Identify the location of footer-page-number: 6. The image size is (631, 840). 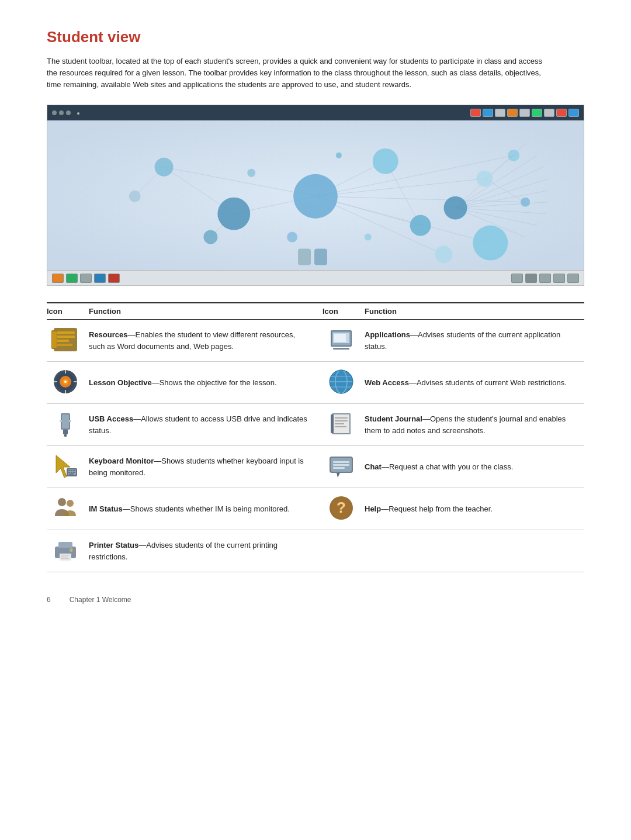
(49, 600).